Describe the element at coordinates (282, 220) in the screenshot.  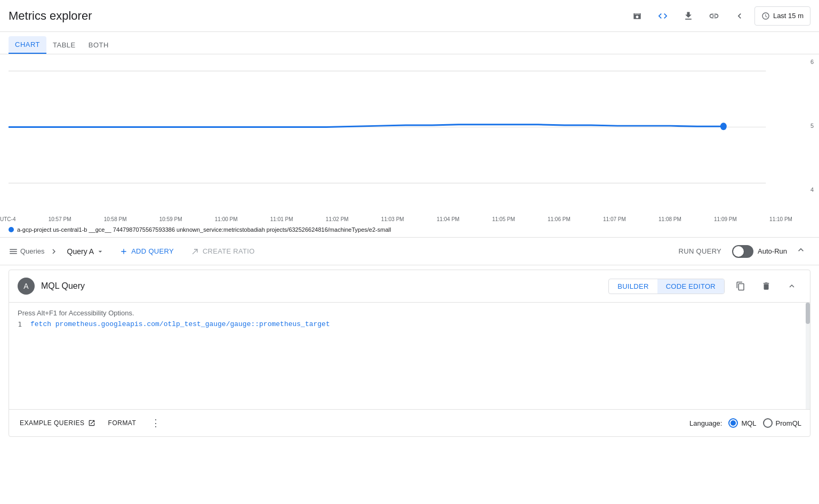
I see `x-label-1101: 11:01 PM` at that location.